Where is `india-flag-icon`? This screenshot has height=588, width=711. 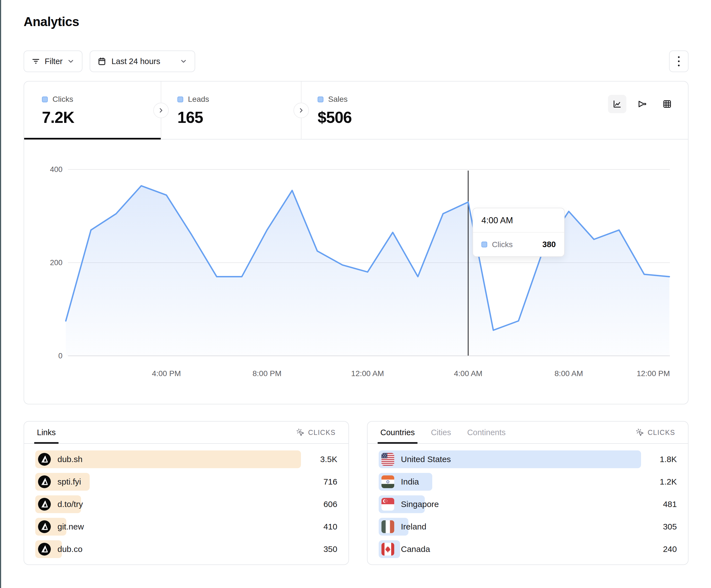
india-flag-icon is located at coordinates (388, 482).